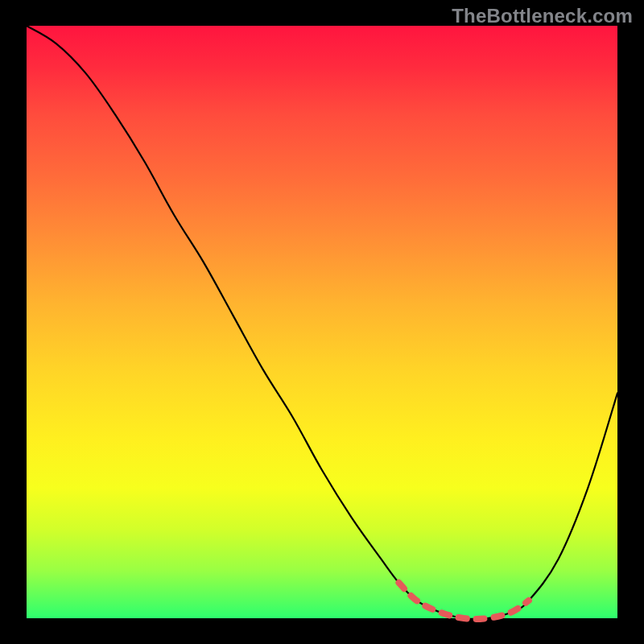  What do you see at coordinates (543, 16) in the screenshot?
I see `watermark-text: TheBottleneck.com` at bounding box center [543, 16].